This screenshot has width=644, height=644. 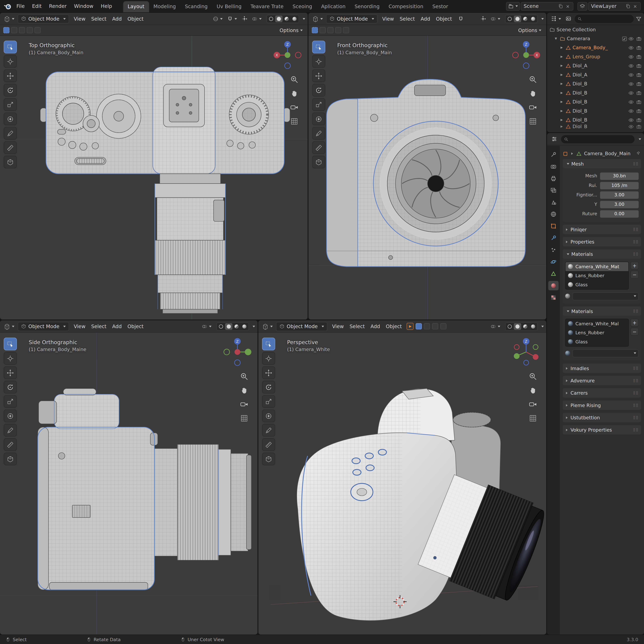 I want to click on tab-particles, so click(x=553, y=250).